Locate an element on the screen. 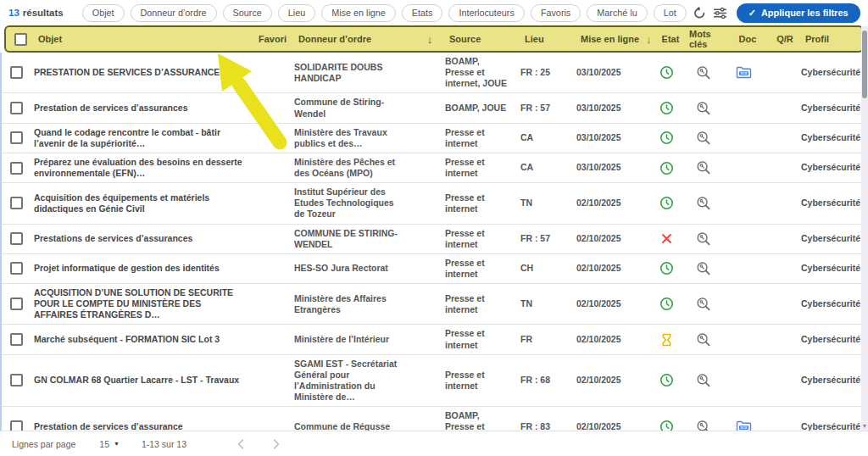  cell-mise-en-ligne: 02/10/2025 is located at coordinates (609, 339).